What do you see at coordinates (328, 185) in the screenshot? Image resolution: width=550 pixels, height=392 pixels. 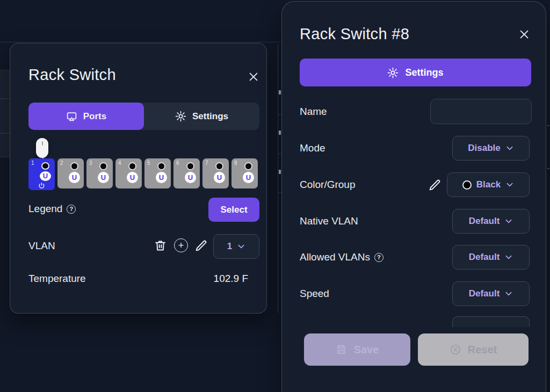 I see `color-group-label: Color/Group` at bounding box center [328, 185].